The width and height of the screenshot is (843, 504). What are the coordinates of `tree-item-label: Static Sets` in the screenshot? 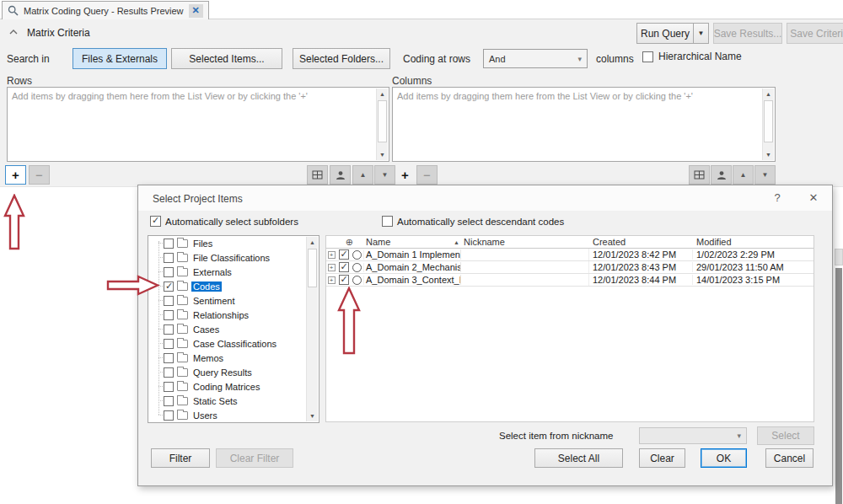 It's located at (216, 401).